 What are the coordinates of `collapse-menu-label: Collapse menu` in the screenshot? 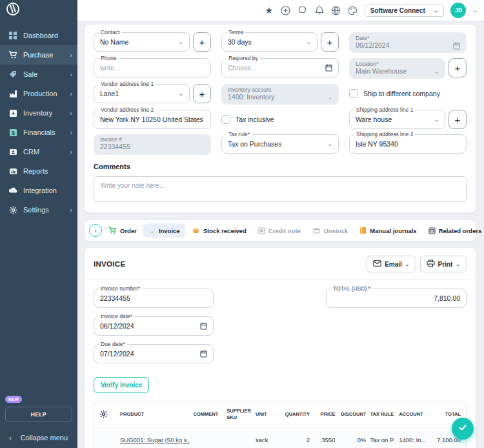 It's located at (44, 438).